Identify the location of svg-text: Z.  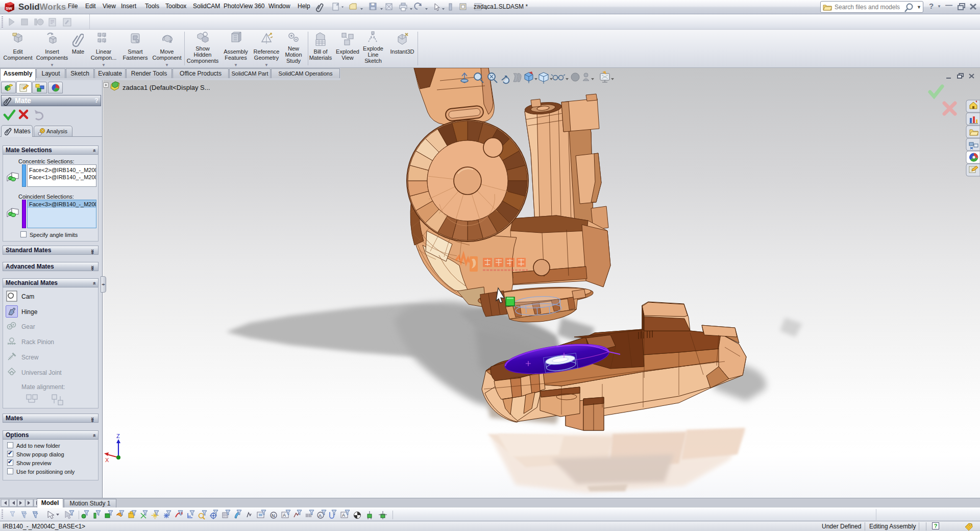
(118, 436).